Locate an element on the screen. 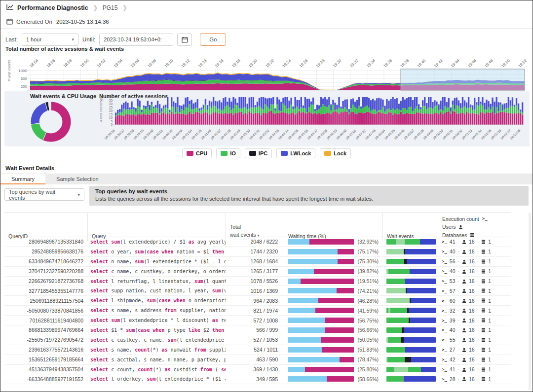  vertical-scrollbar is located at coordinates (530, 301).